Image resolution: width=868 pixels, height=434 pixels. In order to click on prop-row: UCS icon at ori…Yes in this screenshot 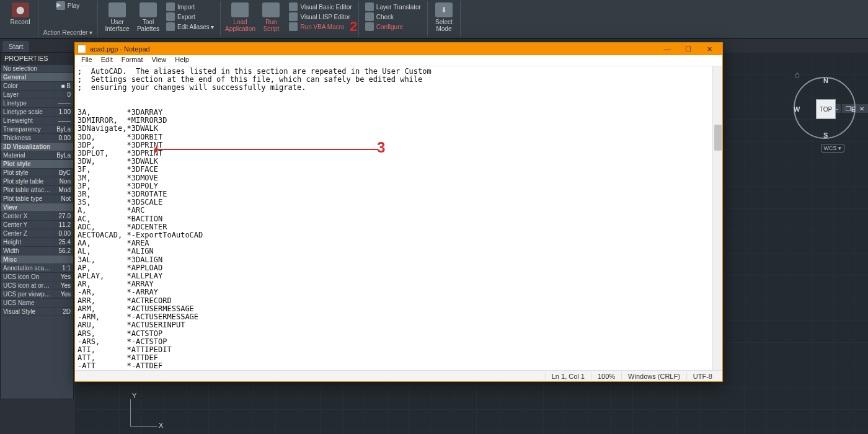, I will do `click(37, 286)`.